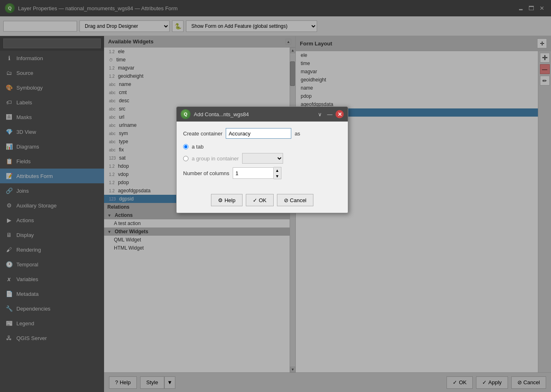 The height and width of the screenshot is (392, 551). I want to click on container-name-input, so click(258, 133).